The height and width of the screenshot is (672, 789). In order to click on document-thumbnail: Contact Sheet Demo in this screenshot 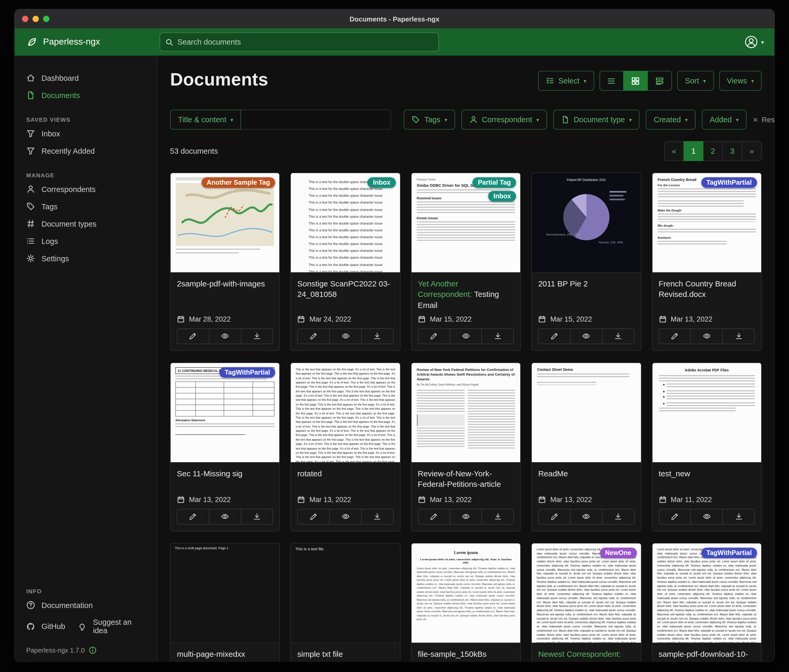, I will do `click(586, 413)`.